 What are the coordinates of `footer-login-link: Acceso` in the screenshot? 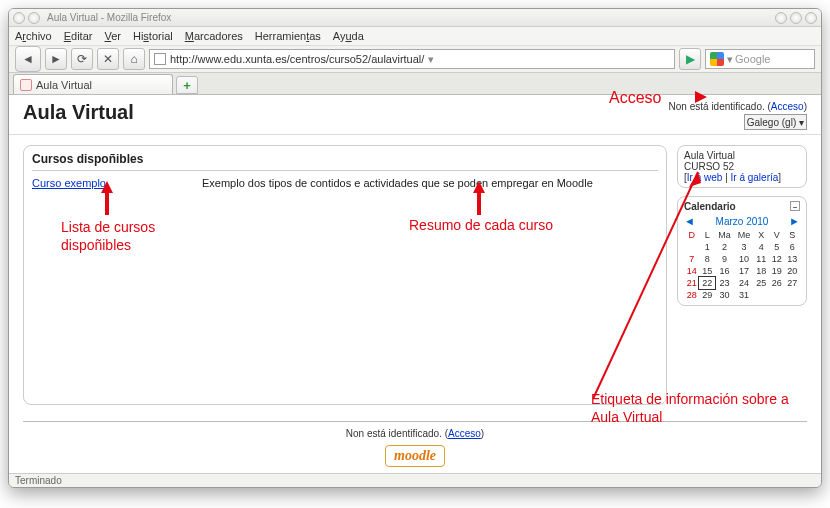 It's located at (464, 434).